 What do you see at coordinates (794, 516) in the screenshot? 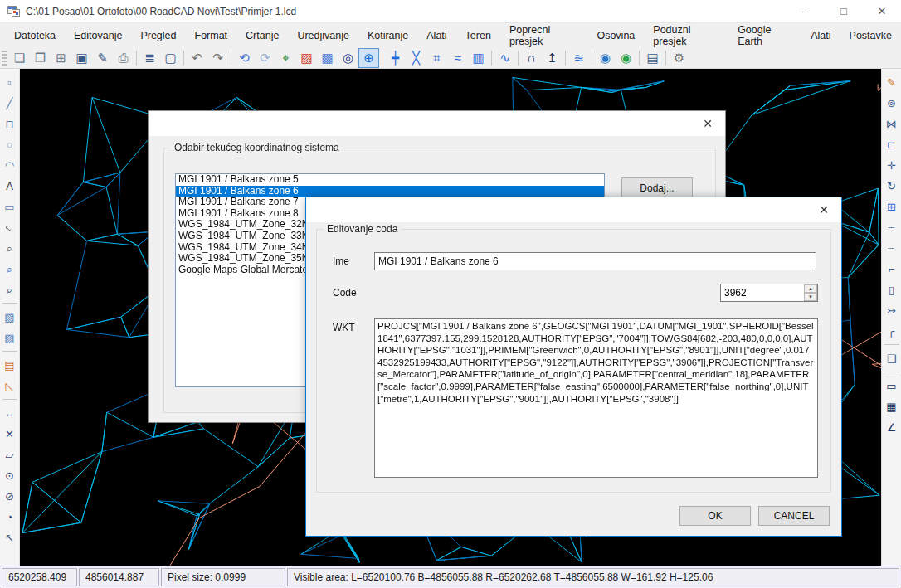
I see `cancel-button: CANCEL` at bounding box center [794, 516].